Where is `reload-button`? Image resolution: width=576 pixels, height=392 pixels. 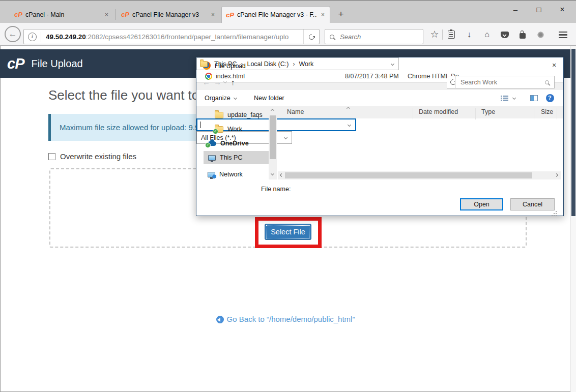 reload-button is located at coordinates (311, 37).